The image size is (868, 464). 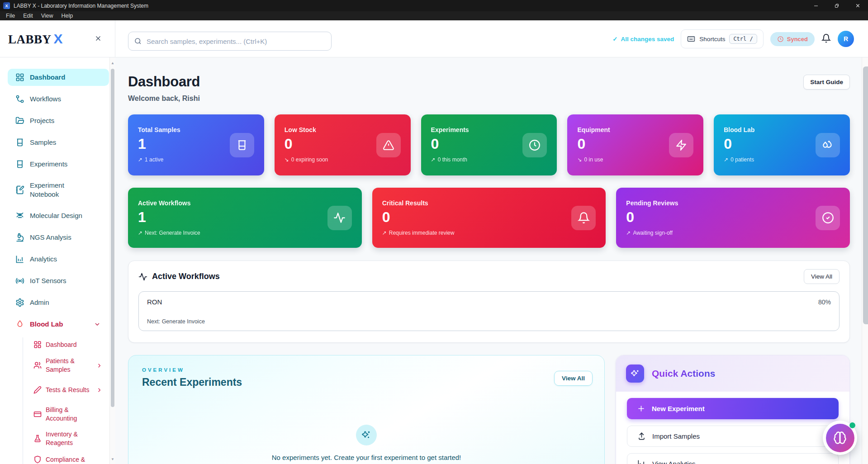 What do you see at coordinates (67, 16) in the screenshot?
I see `menu-help: Help` at bounding box center [67, 16].